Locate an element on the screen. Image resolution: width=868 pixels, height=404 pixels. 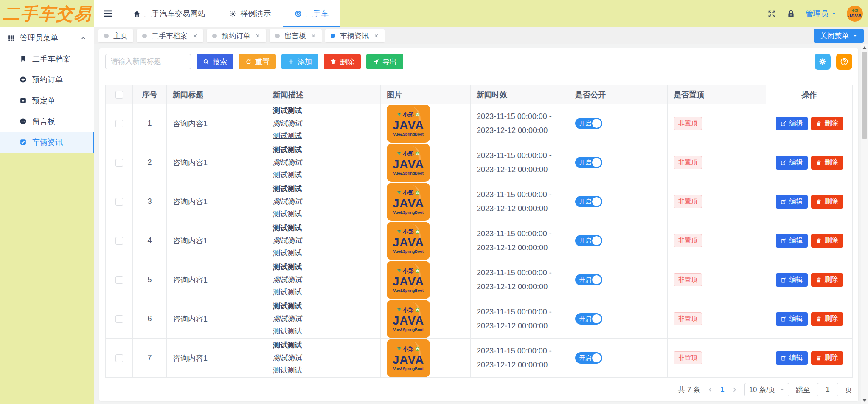
search-input is located at coordinates (148, 62).